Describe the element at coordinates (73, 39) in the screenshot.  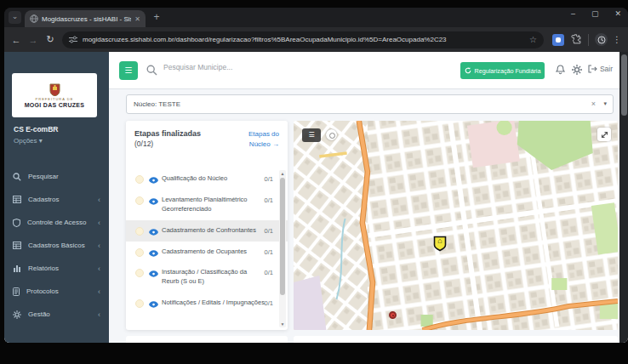
I see `site-info-icon` at that location.